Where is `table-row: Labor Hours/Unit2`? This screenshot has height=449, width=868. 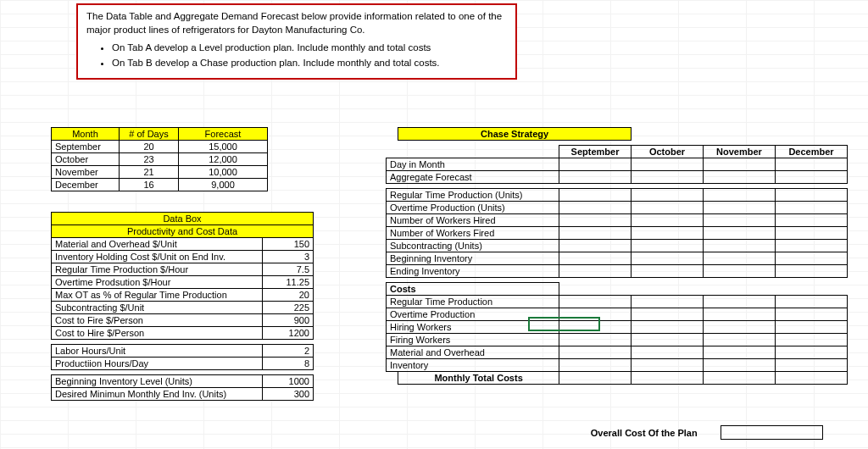
table-row: Labor Hours/Unit2 is located at coordinates (183, 351).